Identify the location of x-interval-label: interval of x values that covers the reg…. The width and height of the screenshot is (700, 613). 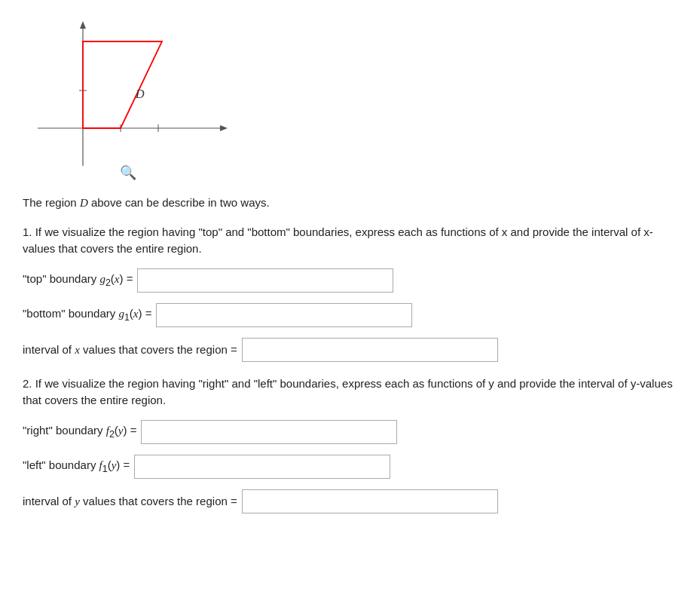
(130, 350).